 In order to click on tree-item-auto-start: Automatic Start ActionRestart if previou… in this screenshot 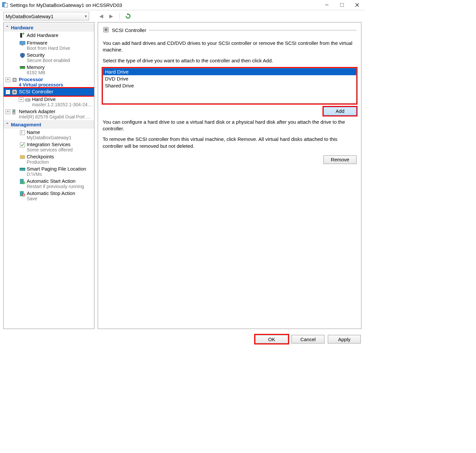, I will do `click(49, 183)`.